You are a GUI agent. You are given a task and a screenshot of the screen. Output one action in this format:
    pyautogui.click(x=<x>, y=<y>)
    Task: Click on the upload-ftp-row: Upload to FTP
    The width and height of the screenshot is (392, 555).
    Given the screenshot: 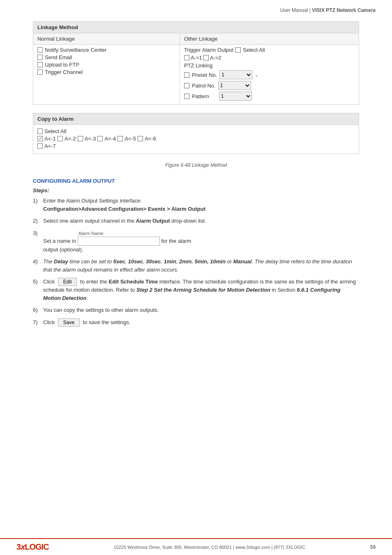 What is the action you would take?
    pyautogui.click(x=106, y=65)
    